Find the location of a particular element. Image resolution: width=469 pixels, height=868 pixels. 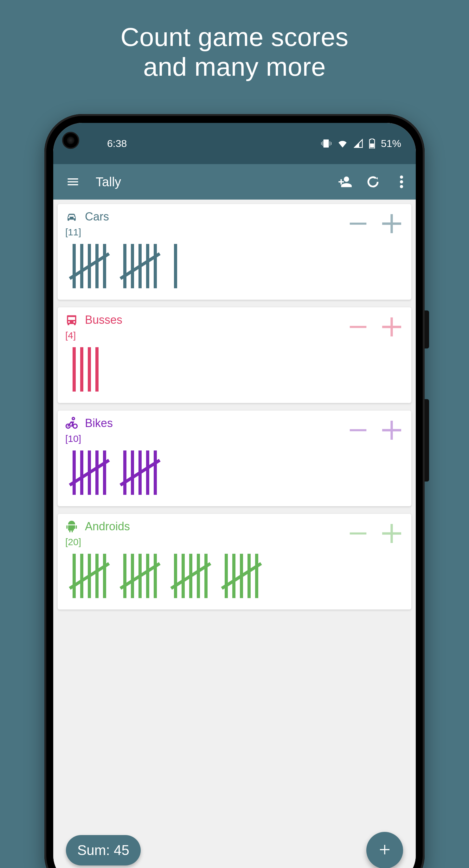

counter-label: Busses is located at coordinates (104, 320).